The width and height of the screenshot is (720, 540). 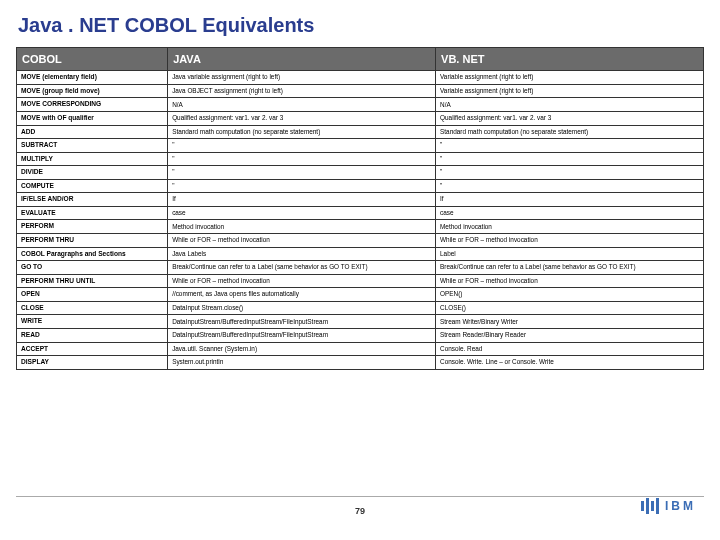 What do you see at coordinates (570, 349) in the screenshot?
I see `cell-vbnet: Console. Read` at bounding box center [570, 349].